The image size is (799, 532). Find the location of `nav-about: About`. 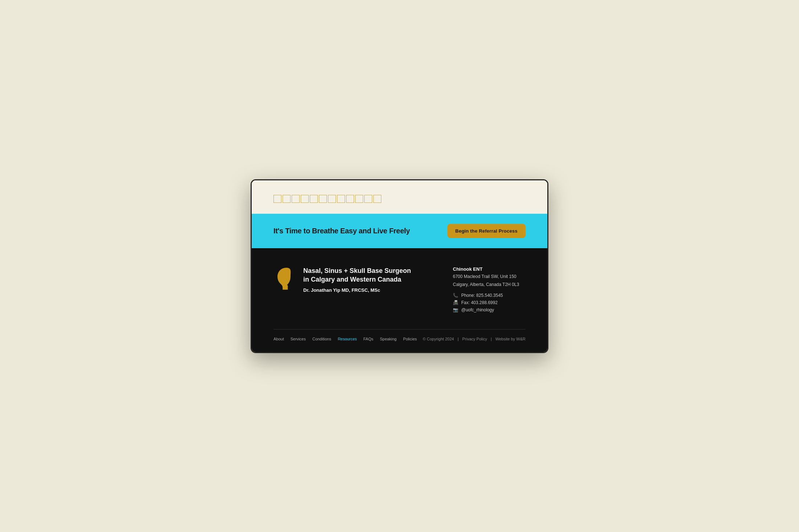

nav-about: About is located at coordinates (279, 339).